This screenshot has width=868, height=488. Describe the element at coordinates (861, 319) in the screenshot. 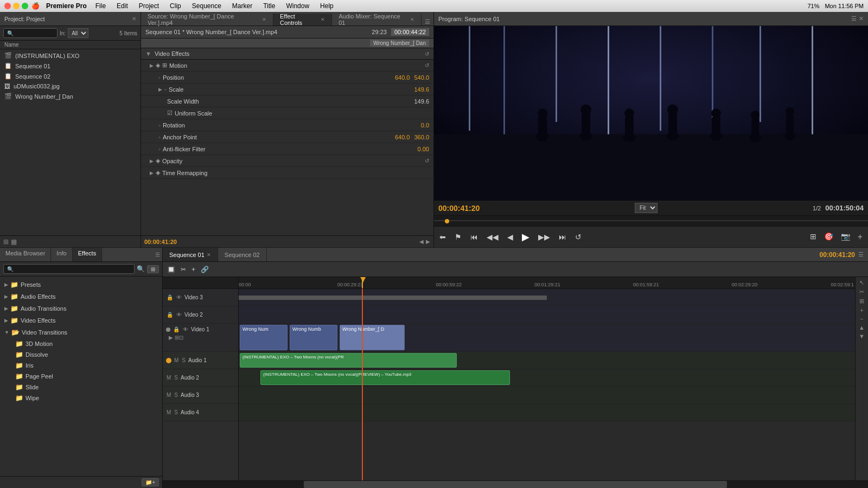

I see `tl-zoom-out: −` at that location.